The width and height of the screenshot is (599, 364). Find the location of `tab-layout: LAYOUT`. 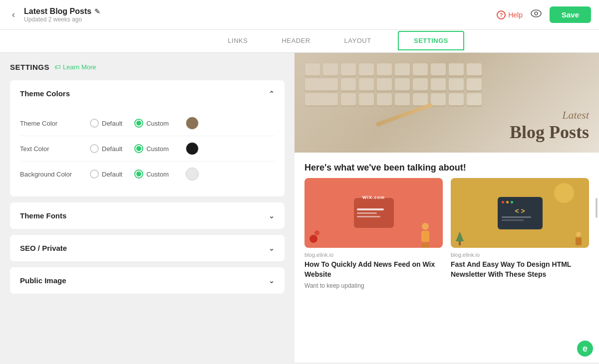

tab-layout: LAYOUT is located at coordinates (358, 41).